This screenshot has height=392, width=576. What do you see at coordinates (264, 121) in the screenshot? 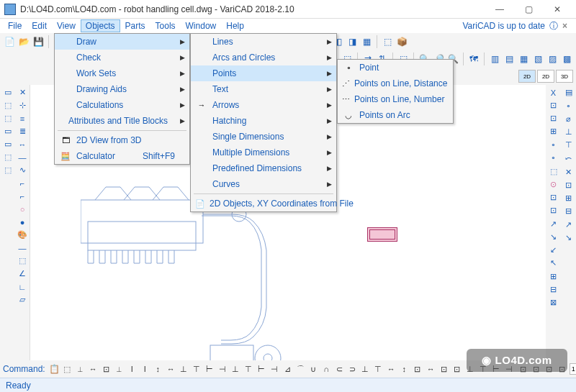
I see `menu-item-hatching: Hatching▶` at bounding box center [264, 121].